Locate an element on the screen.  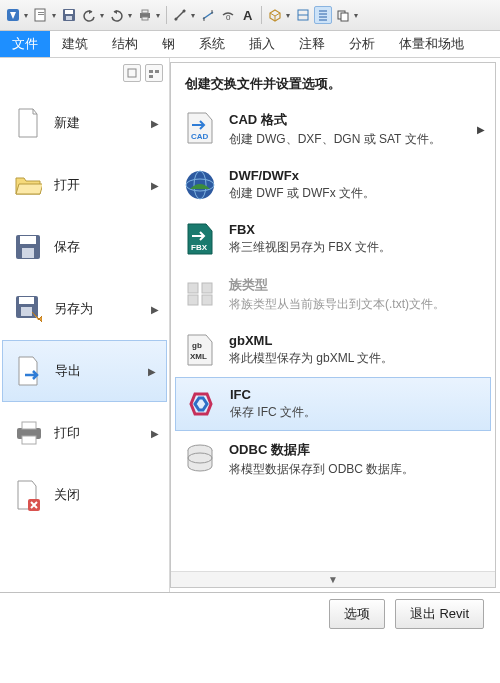
tag-icon: 0 is located at coordinates (228, 15).